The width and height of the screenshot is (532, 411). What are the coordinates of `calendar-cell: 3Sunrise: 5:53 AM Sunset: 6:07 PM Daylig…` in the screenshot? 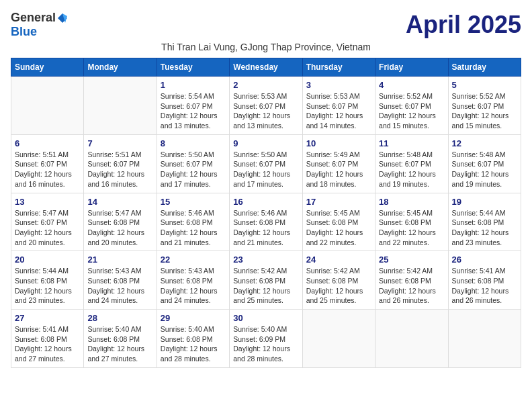 It's located at (339, 106).